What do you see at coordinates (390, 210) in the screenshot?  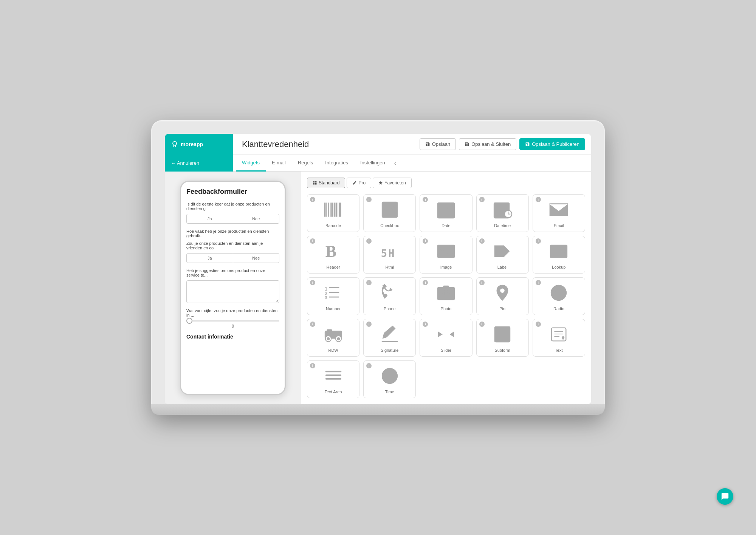 I see `checkbox-icon` at bounding box center [390, 210].